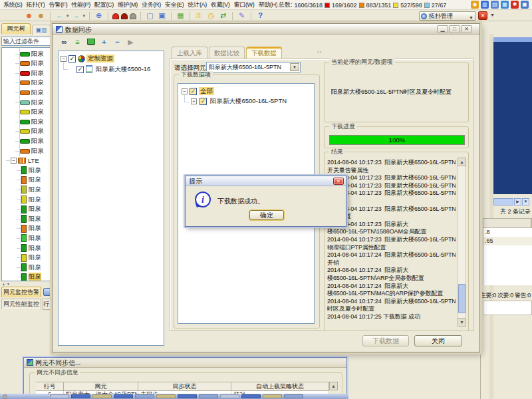 This screenshot has height=399, width=532. Describe the element at coordinates (485, 5) in the screenshot. I see `bar-chart-icon: ▥` at that location.